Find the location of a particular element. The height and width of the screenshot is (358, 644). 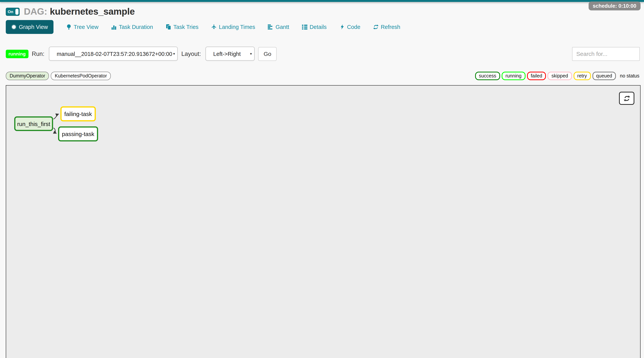

tab-label: Code is located at coordinates (354, 27).